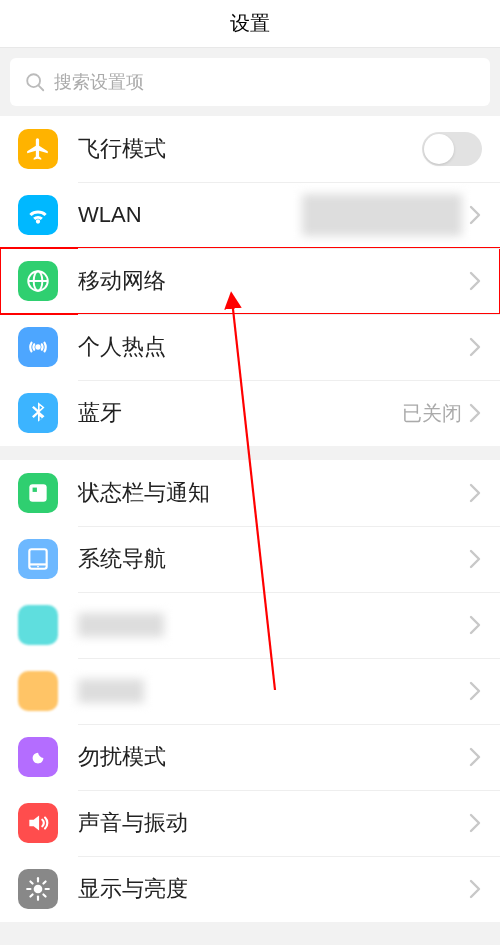 This screenshot has height=945, width=500. Describe the element at coordinates (250, 889) in the screenshot. I see `settings-row-display: 显示与亮度` at that location.